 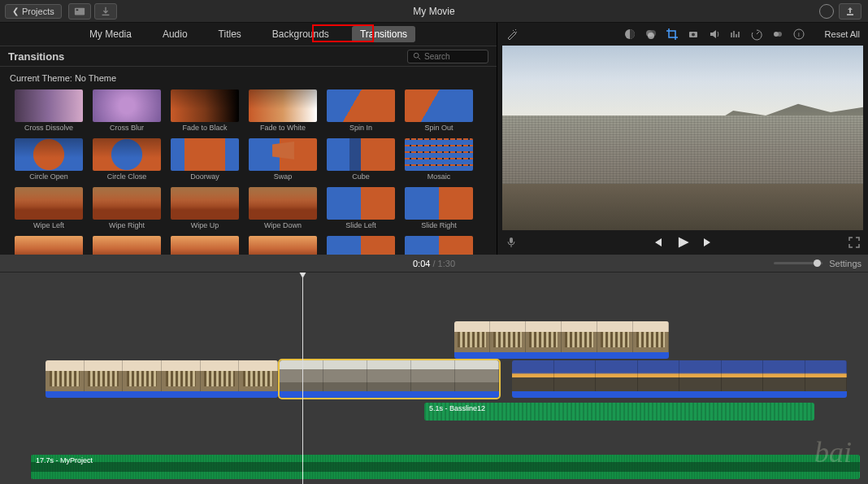 I want to click on color-correction-icon, so click(x=651, y=34).